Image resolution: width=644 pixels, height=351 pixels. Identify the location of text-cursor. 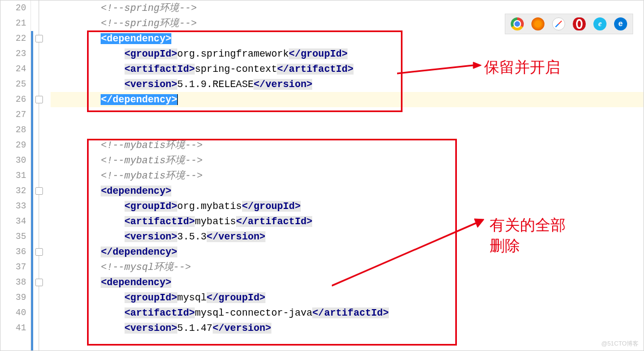
(177, 100).